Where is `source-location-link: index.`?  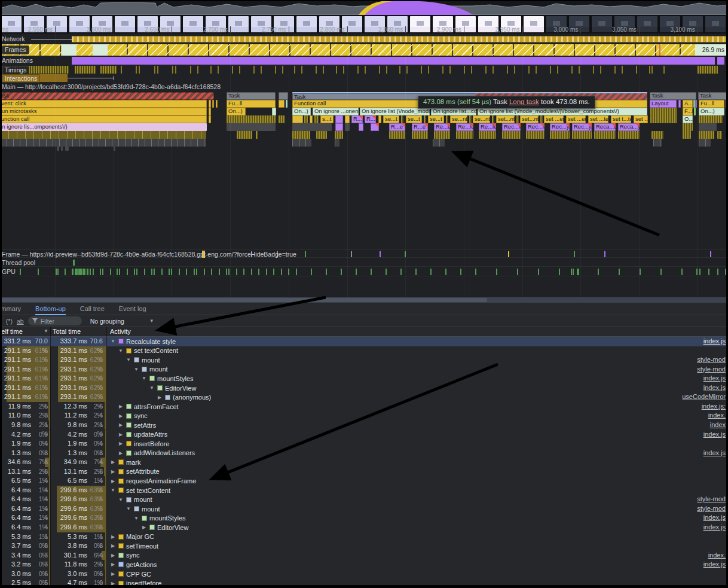
source-location-link: index. is located at coordinates (717, 416).